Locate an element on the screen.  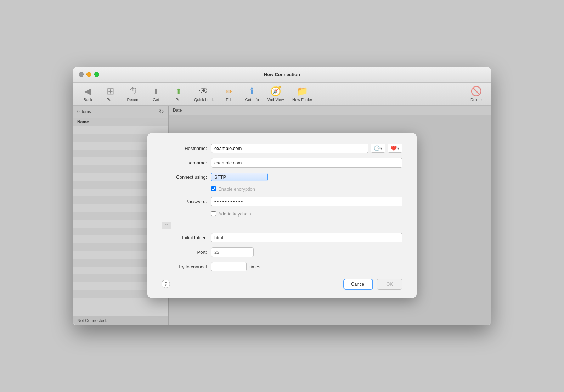
hostname-favorites-button: ❤️ ▾ is located at coordinates (395, 148).